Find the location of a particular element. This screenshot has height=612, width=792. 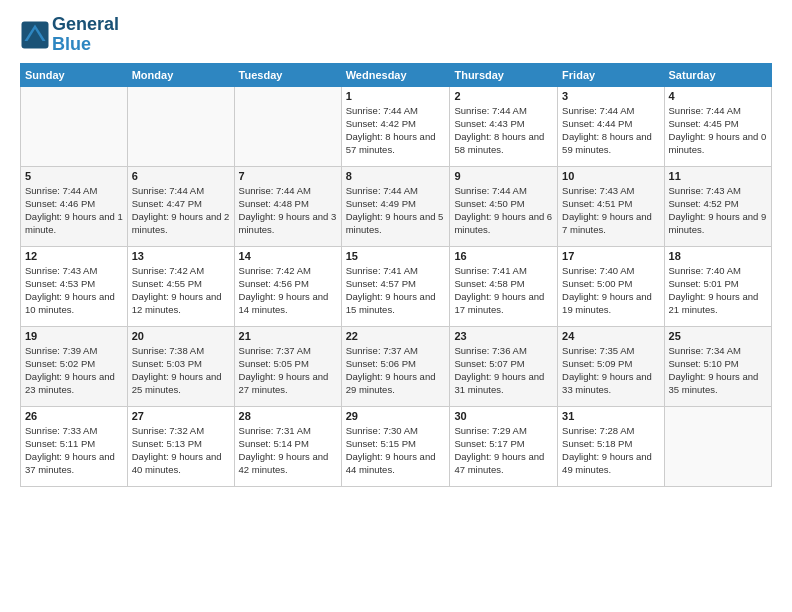

logo-text: General Blue is located at coordinates (86, 35).